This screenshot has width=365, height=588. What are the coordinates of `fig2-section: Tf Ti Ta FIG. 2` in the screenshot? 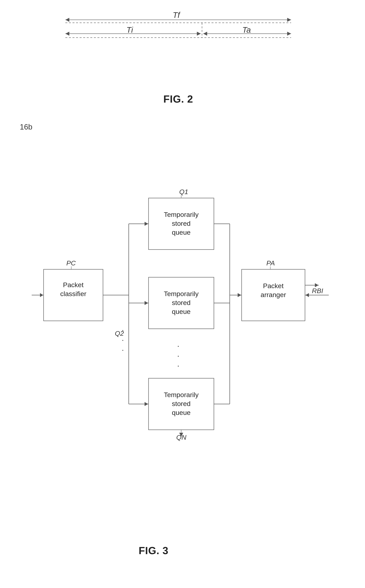 It's located at (178, 58).